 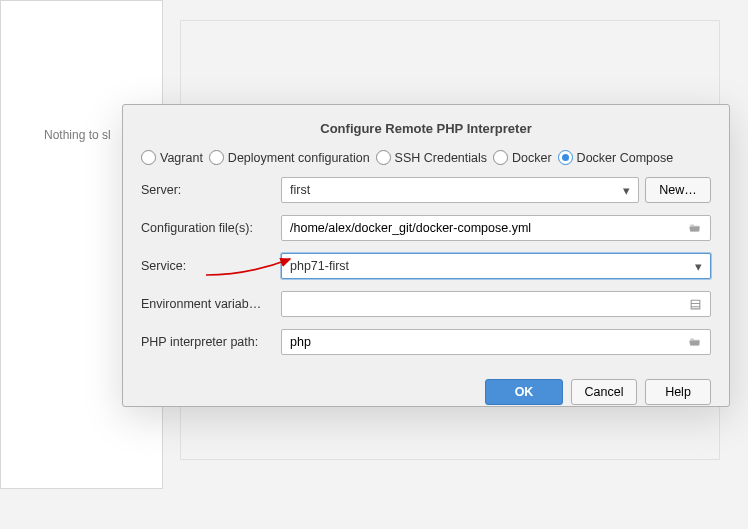 I want to click on ok-button: OK, so click(x=524, y=392).